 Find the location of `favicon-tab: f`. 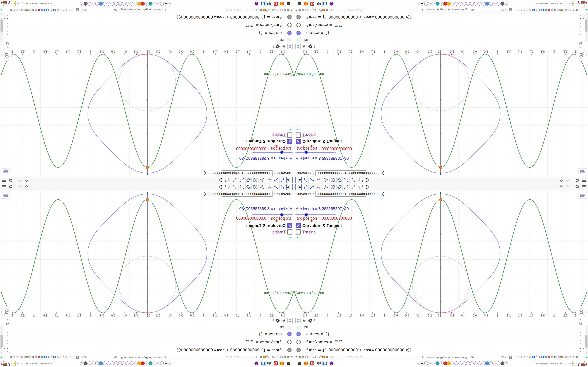

favicon-tab: f is located at coordinates (82, 363).